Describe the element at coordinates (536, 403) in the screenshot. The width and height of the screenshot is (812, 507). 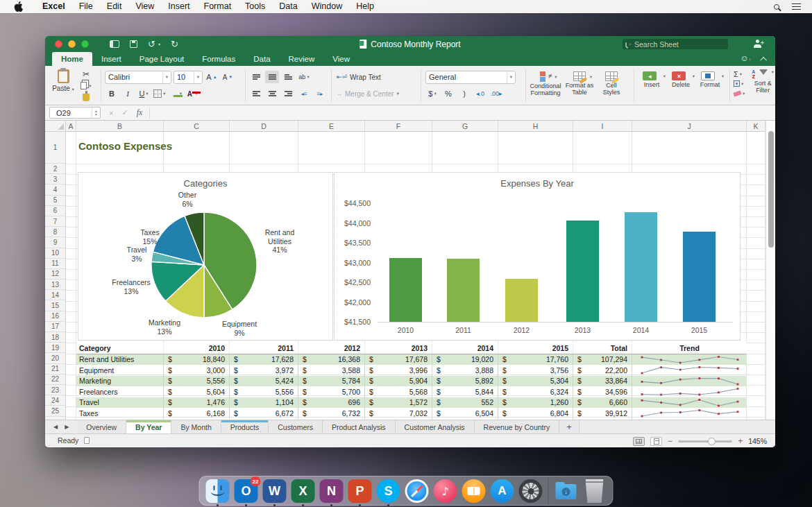
I see `cell-amount: $1,260` at that location.